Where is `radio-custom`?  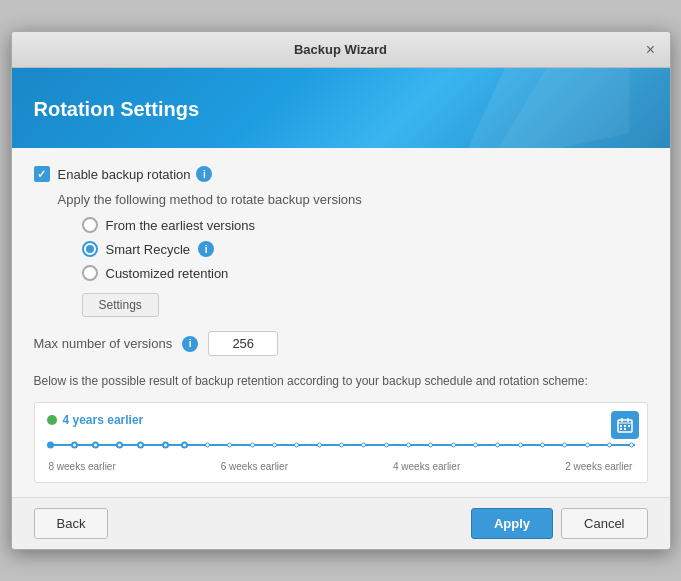
radio-custom is located at coordinates (90, 273).